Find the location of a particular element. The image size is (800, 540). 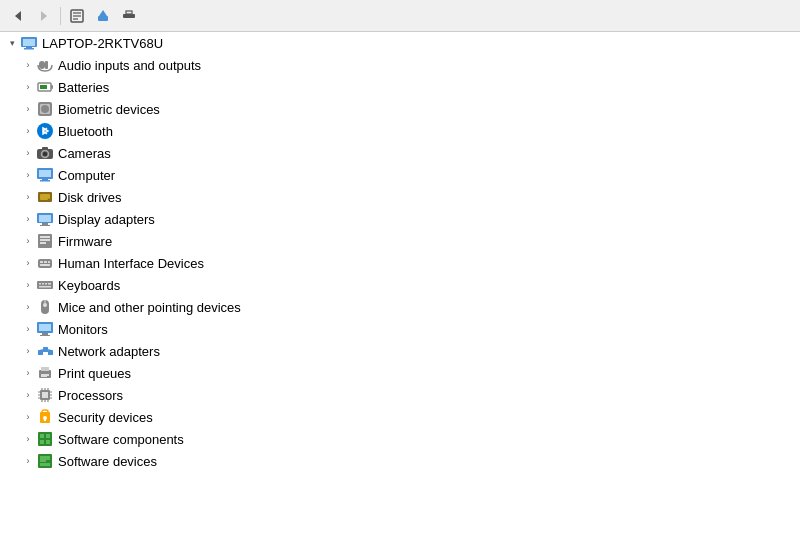

tree-item: Software components is located at coordinates (400, 439).